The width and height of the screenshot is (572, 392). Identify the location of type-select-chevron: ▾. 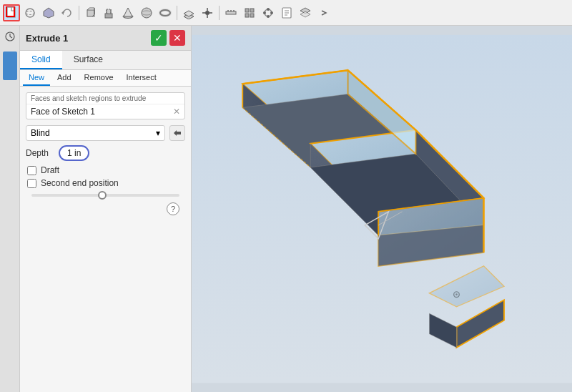
(158, 133).